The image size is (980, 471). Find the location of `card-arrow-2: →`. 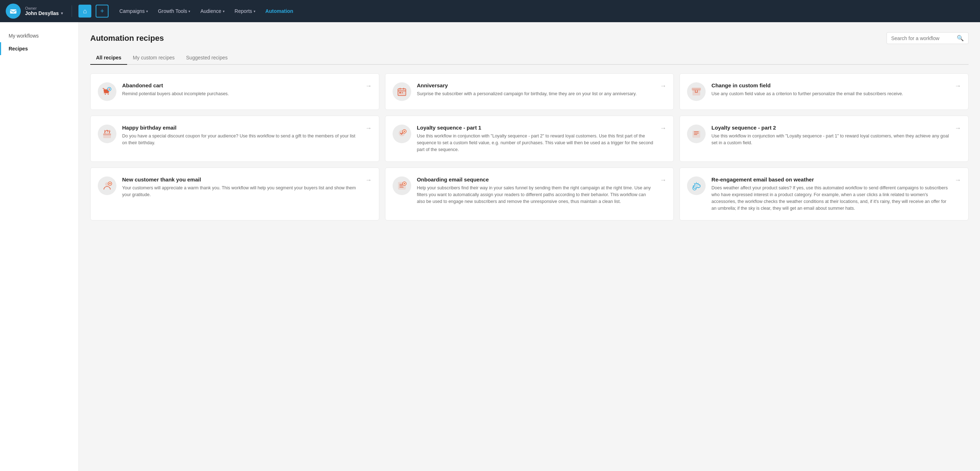

card-arrow-2: → is located at coordinates (958, 86).